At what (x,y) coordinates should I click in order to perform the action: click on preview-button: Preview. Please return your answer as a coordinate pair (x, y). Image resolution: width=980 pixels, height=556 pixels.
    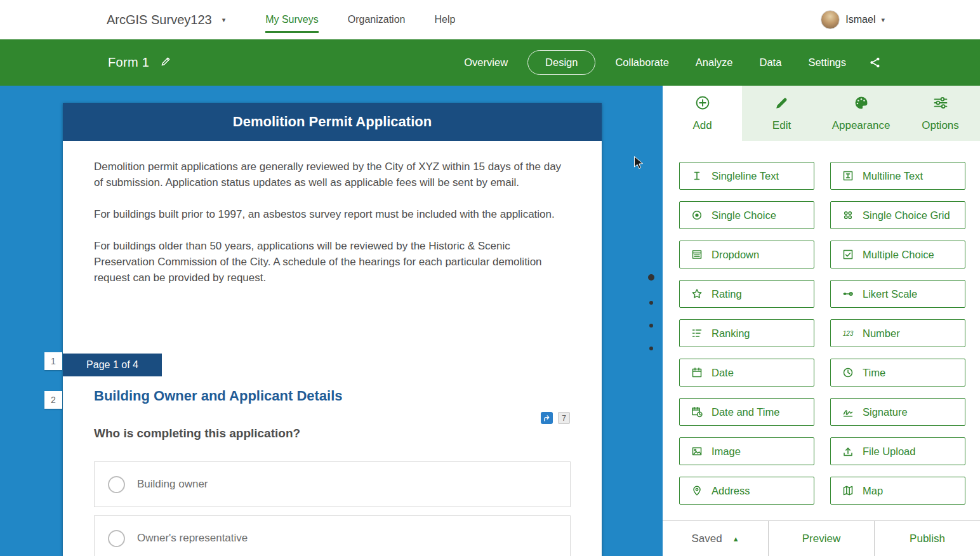
    Looking at the image, I should click on (821, 538).